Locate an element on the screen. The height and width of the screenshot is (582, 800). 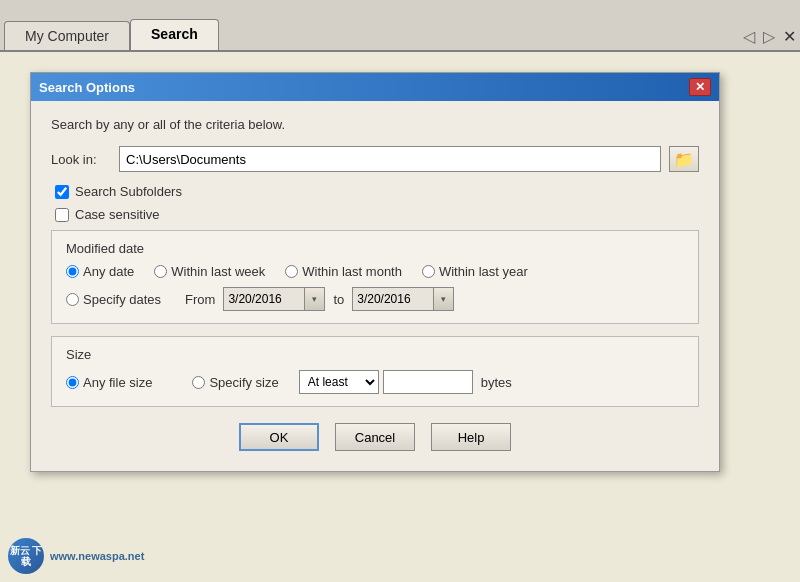
modified-date-section: Modified date Any date Within last week … is located at coordinates (375, 277).